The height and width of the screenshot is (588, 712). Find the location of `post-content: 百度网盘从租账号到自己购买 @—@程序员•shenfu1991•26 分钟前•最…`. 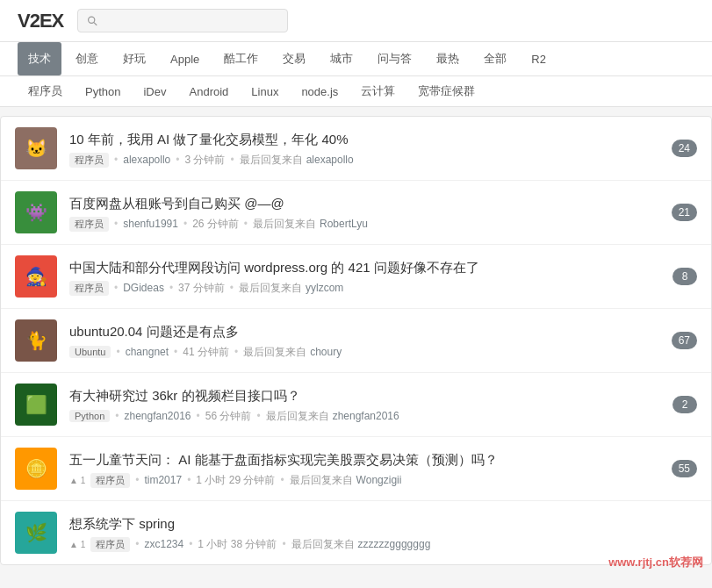

post-content: 百度网盘从租账号到自己购买 @—@程序员•shenfu1991•26 分钟前•最… is located at coordinates (364, 212).